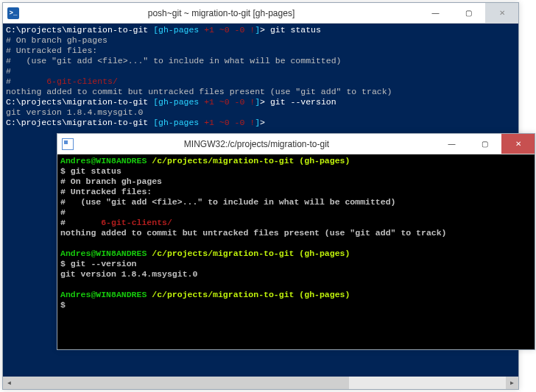 The image size is (536, 392). What do you see at coordinates (221, 13) in the screenshot?
I see `powershell-title: posh~git ~ migration-to-git [gh-pages]` at bounding box center [221, 13].